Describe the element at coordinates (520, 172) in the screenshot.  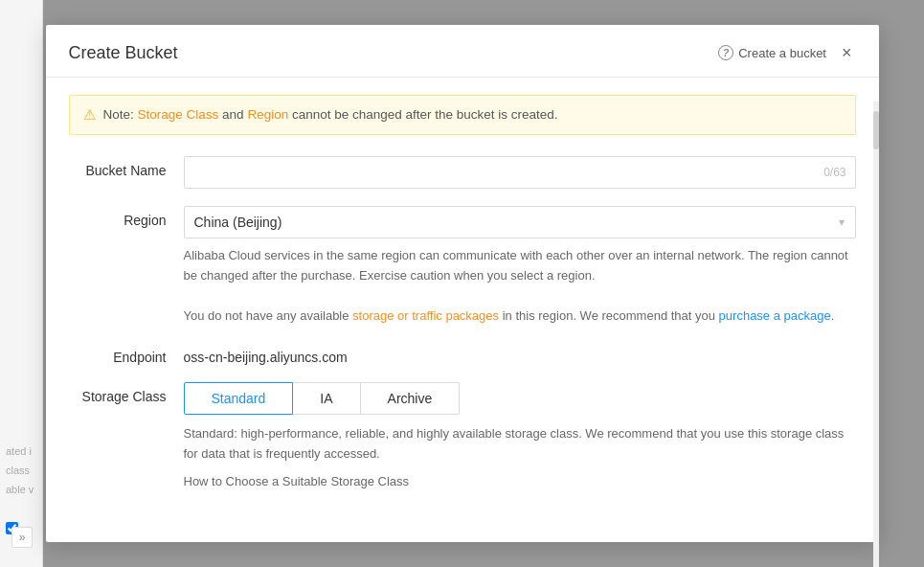
I see `bucket-name-control: 0/63` at that location.